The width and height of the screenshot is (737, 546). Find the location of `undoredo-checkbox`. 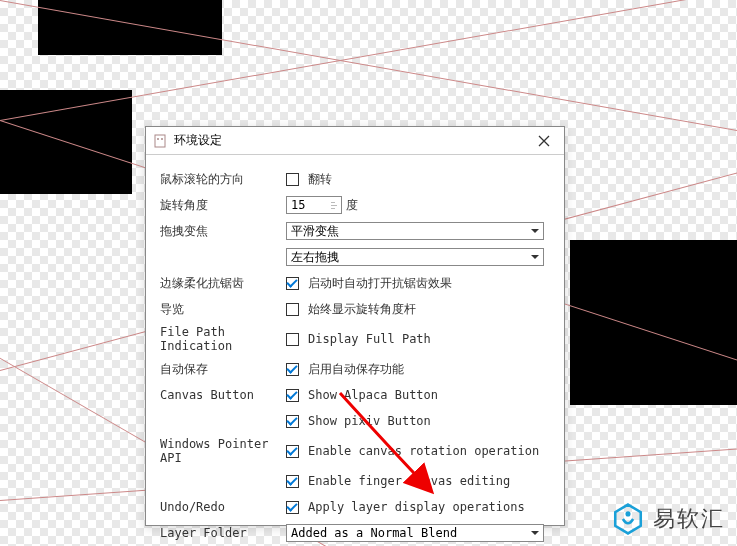

undoredo-checkbox is located at coordinates (292, 508).